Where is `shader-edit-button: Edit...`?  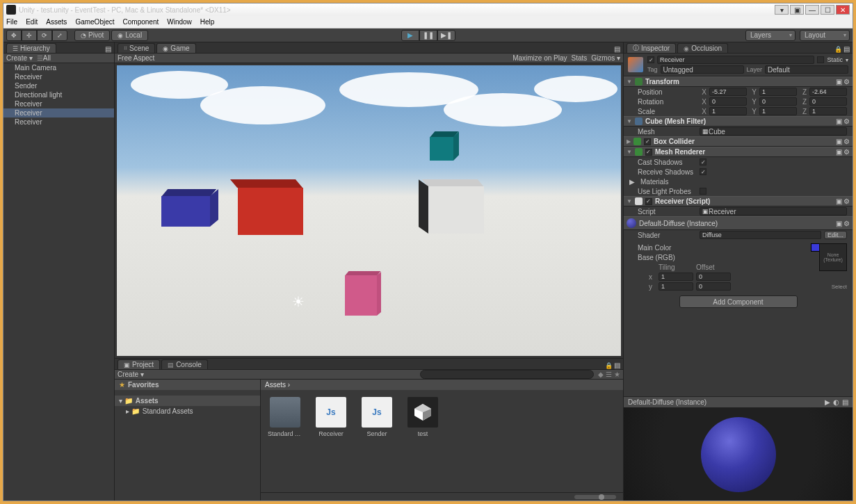
shader-edit-button: Edit... is located at coordinates (836, 235).